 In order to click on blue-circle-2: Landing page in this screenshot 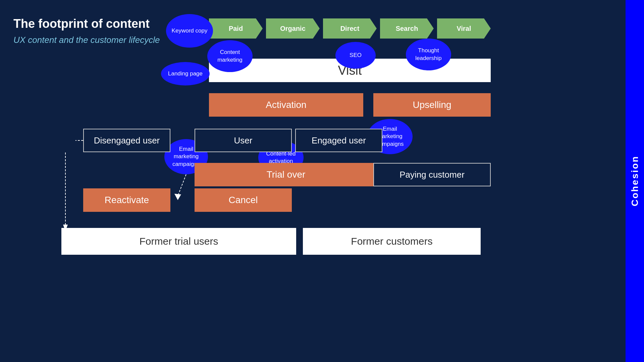, I will do `click(185, 74)`.